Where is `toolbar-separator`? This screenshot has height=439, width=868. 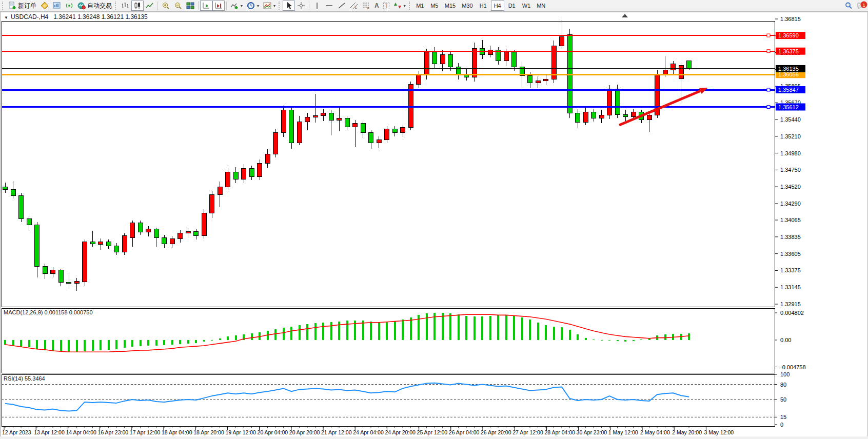
toolbar-separator is located at coordinates (158, 6).